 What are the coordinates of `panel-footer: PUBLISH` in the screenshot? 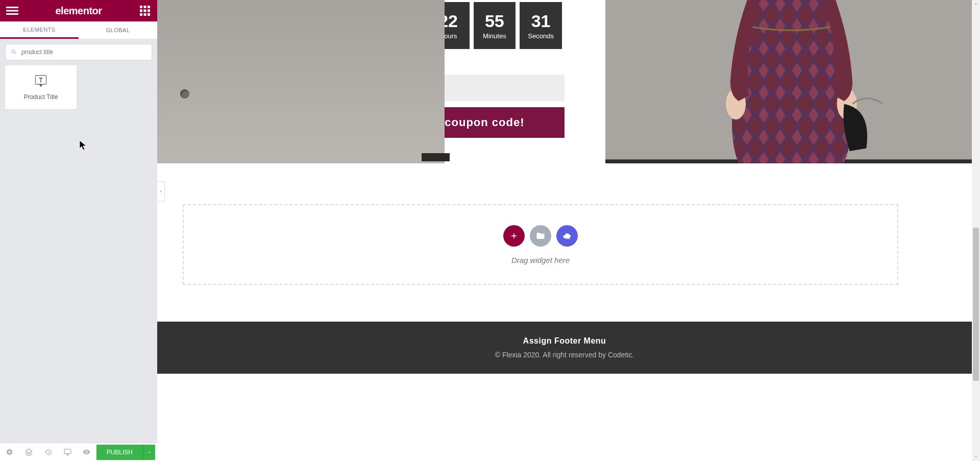 It's located at (79, 452).